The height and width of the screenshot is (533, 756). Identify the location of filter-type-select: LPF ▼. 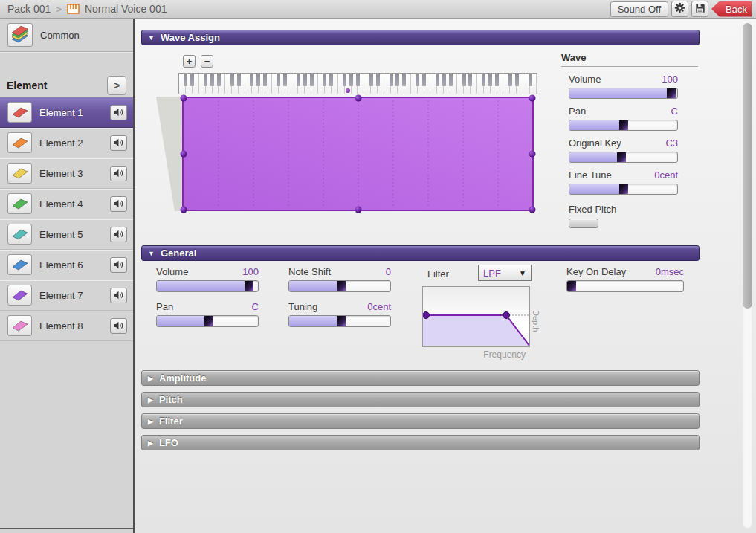
(505, 273).